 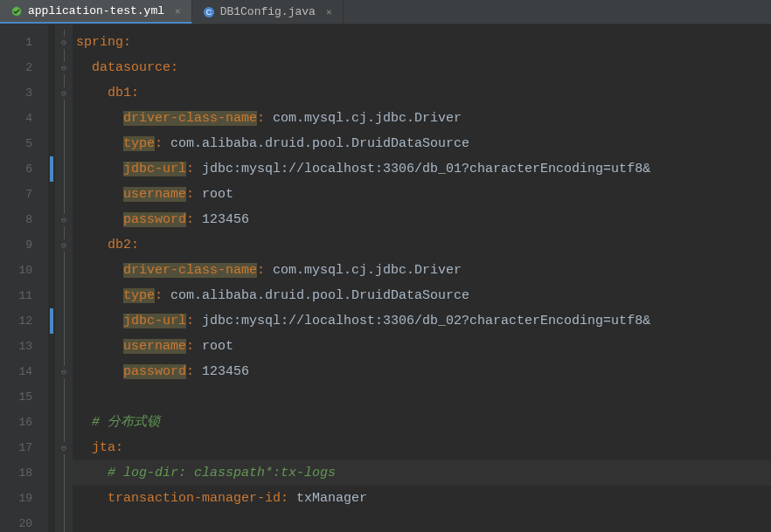 What do you see at coordinates (24, 271) in the screenshot?
I see `line-number: 10` at bounding box center [24, 271].